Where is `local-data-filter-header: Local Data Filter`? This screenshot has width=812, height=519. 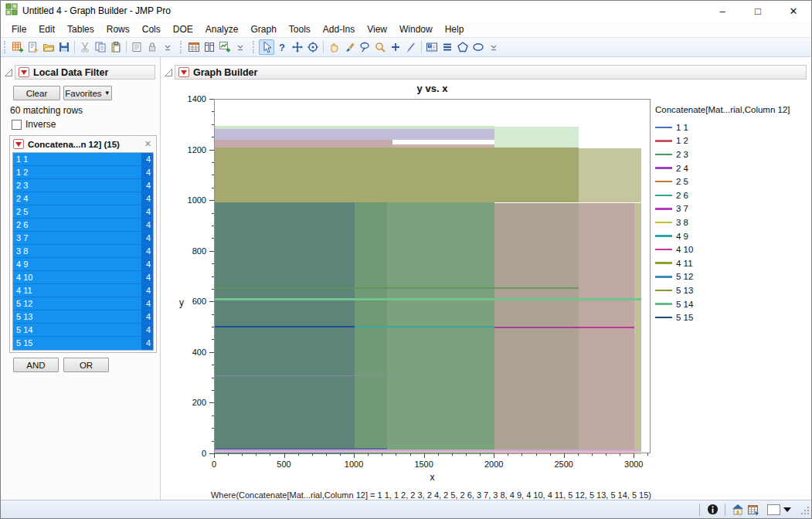 local-data-filter-header: Local Data Filter is located at coordinates (85, 73).